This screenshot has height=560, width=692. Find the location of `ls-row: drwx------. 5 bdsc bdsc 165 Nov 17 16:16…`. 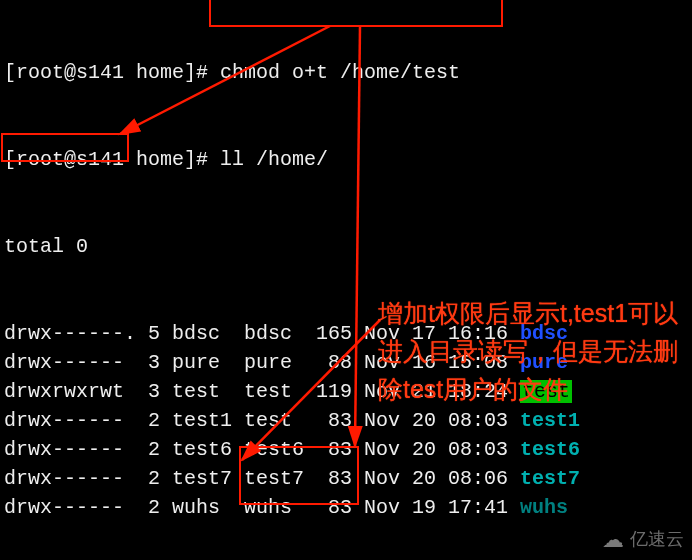

ls-row: drwx------. 5 bdsc bdsc 165 Nov 17 16:16… is located at coordinates (346, 334).